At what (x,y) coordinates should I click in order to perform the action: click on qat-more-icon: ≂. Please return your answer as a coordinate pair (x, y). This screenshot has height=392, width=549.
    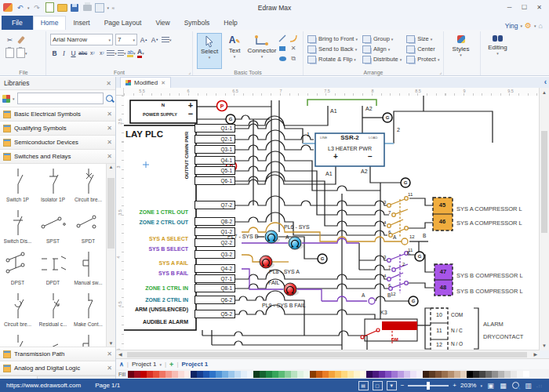
    Looking at the image, I should click on (113, 8).